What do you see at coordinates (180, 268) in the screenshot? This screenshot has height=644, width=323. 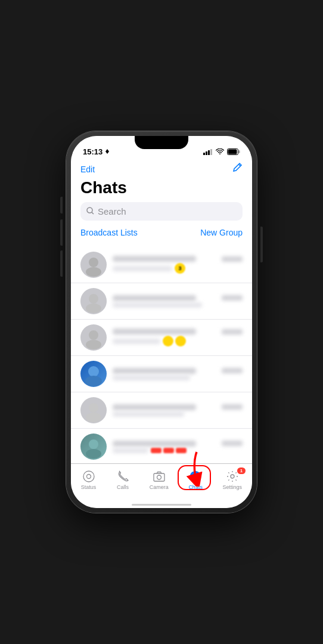 I see `unread-badge: 3` at bounding box center [180, 268].